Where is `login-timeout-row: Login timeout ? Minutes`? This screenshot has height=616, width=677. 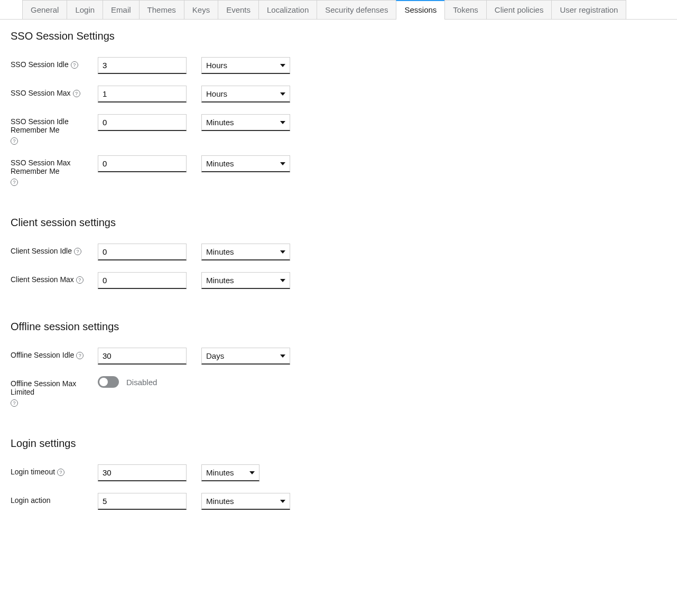
login-timeout-row: Login timeout ? Minutes is located at coordinates (344, 473).